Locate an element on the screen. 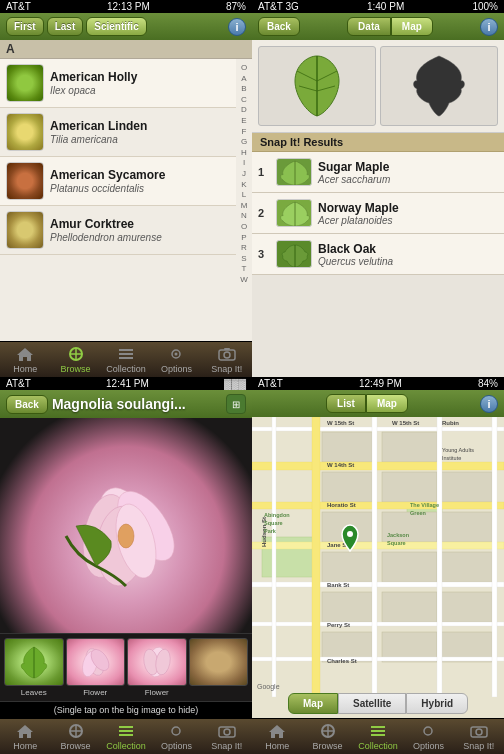 The image size is (504, 754). common-name: American Linden is located at coordinates (140, 126).